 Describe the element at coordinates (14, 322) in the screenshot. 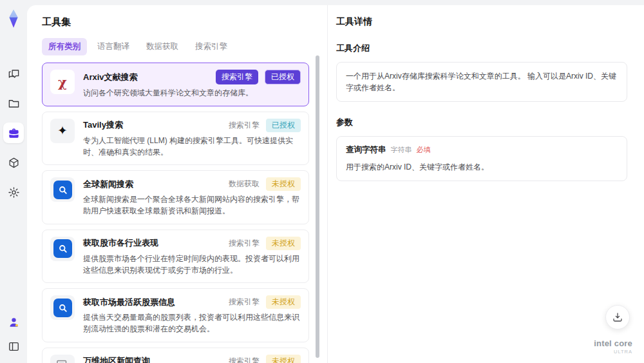

I see `user-avatar-icon` at that location.